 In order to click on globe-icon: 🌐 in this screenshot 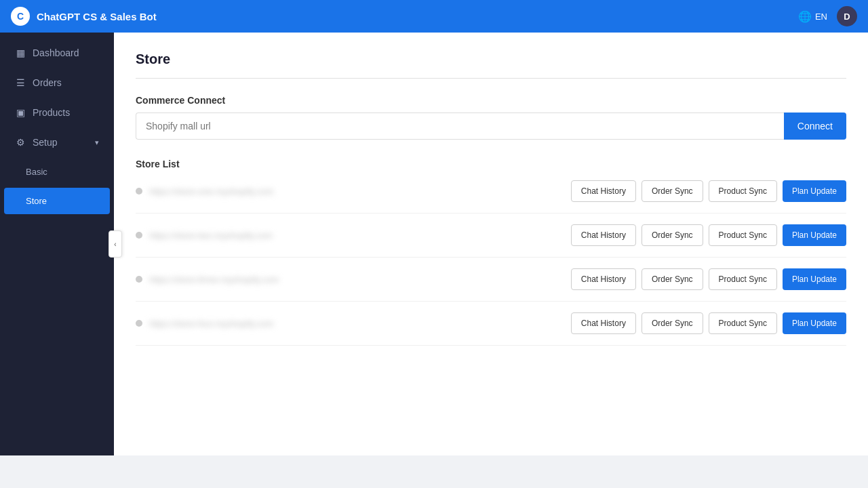, I will do `click(805, 16)`.